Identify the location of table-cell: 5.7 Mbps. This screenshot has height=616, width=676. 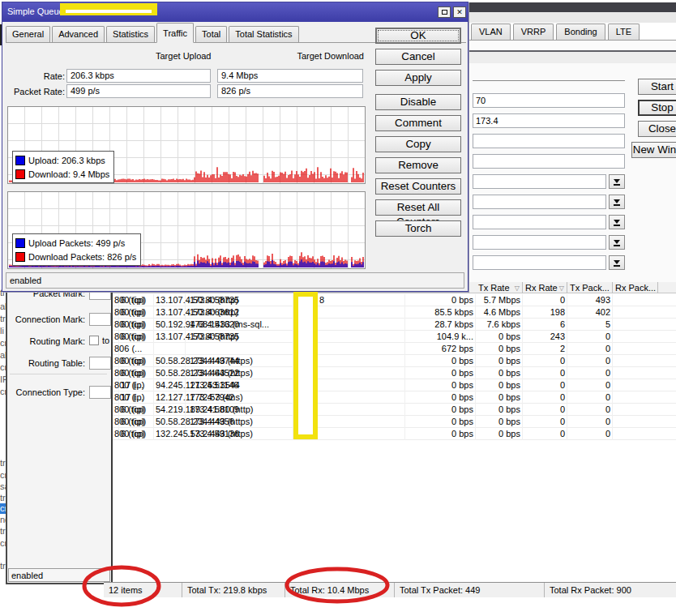
(499, 300).